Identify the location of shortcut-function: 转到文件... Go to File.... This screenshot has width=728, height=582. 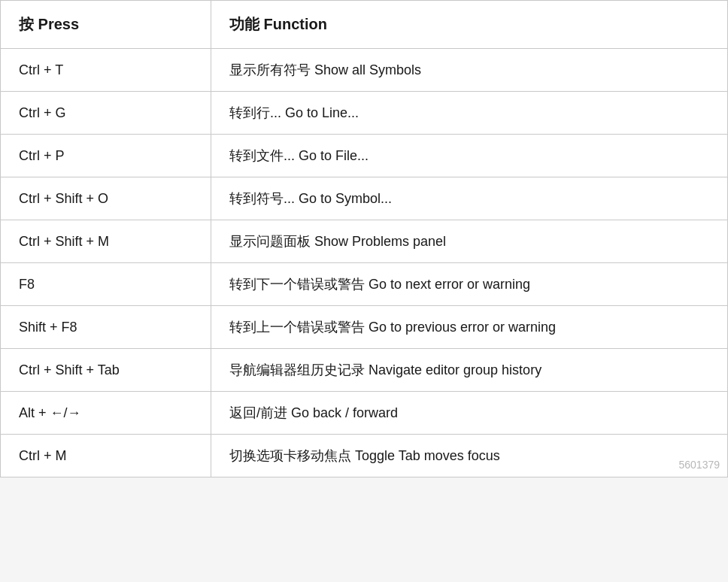
(469, 156).